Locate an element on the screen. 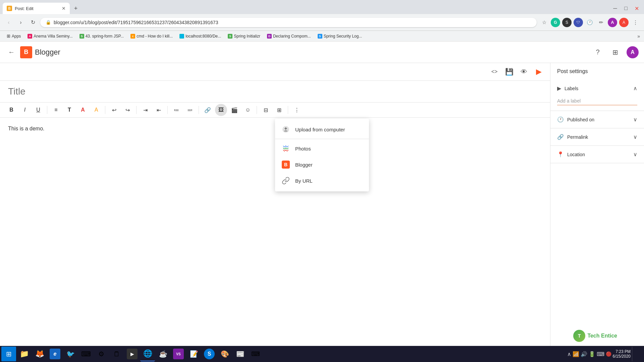 The width and height of the screenshot is (644, 362). bookmark-label: Declaring Compom... is located at coordinates (292, 36).